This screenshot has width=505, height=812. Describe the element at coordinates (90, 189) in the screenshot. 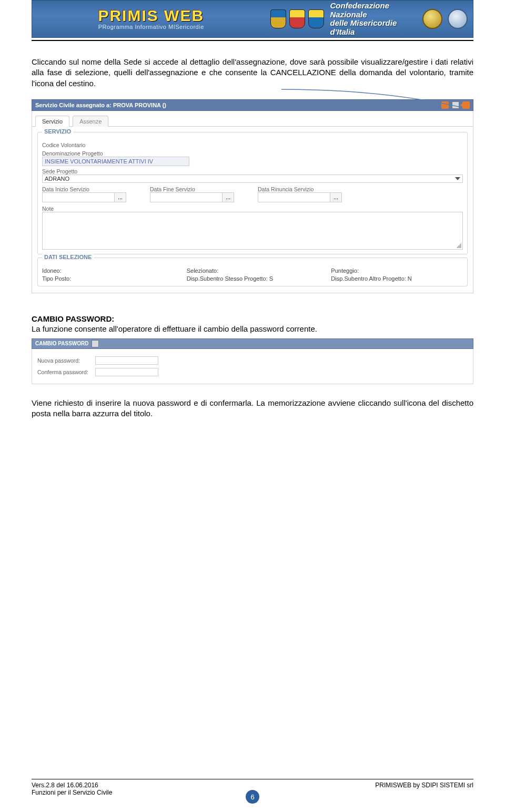

I see `label-data-inizio: Data Inizio Servizio` at that location.